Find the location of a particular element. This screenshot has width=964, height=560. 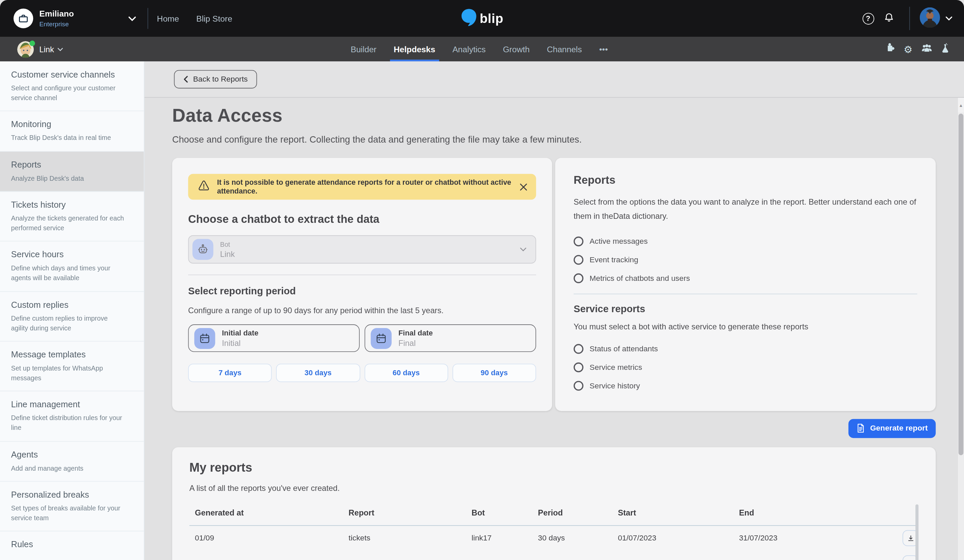

online-status-dot is located at coordinates (32, 43).